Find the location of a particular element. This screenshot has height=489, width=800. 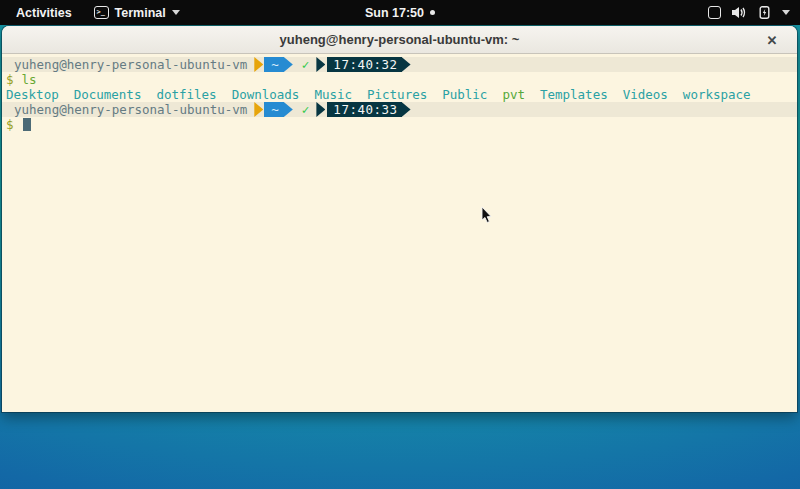

powerline-segments: ~ ✓ 17:40:33 is located at coordinates (332, 110).